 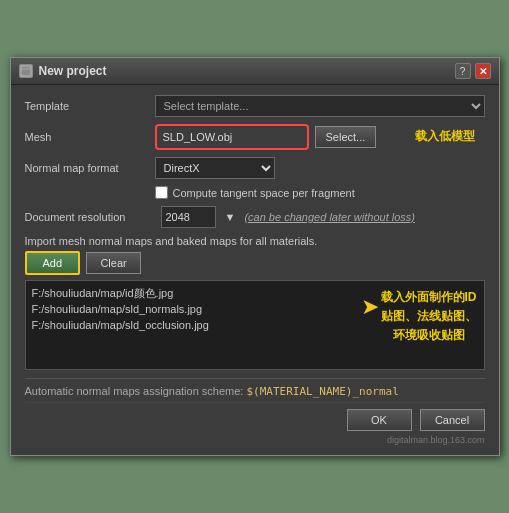 What do you see at coordinates (429, 317) in the screenshot?
I see `file-annotation: 载入外面制作的ID 贴图、法线贴图、 环境吸收贴图` at bounding box center [429, 317].